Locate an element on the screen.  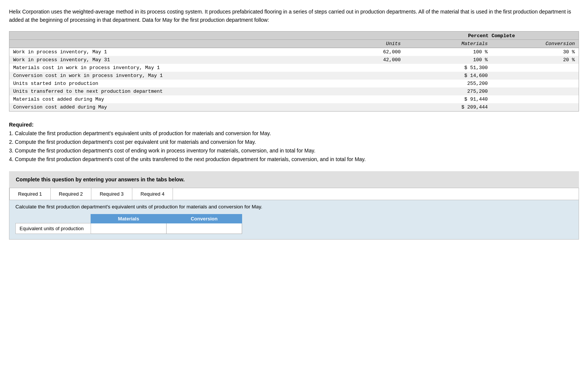
required-item-4: 4. Compute the first production departme… is located at coordinates (294, 159).